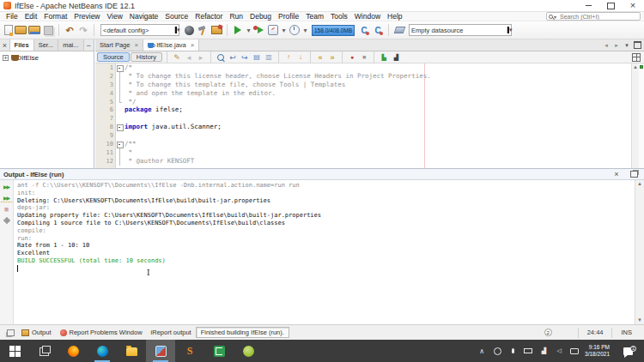  Describe the element at coordinates (131, 351) in the screenshot. I see `taskbar-file-explorer-button` at that location.